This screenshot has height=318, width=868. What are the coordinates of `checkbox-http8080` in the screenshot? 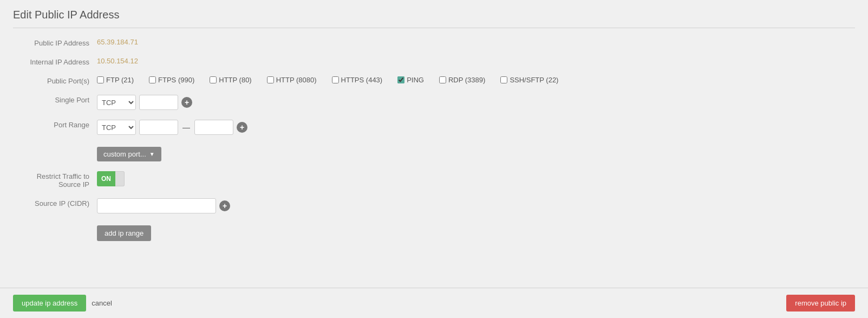 It's located at (271, 80).